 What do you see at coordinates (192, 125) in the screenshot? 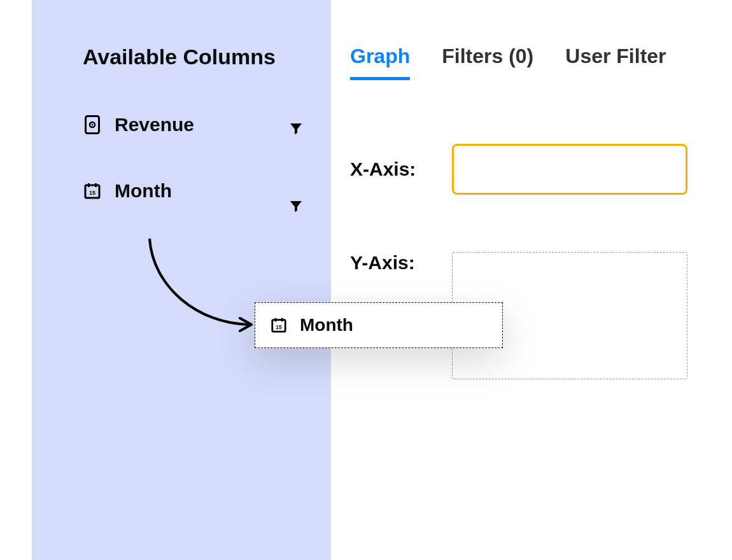
I see `column-item-revenue: Revenue` at bounding box center [192, 125].